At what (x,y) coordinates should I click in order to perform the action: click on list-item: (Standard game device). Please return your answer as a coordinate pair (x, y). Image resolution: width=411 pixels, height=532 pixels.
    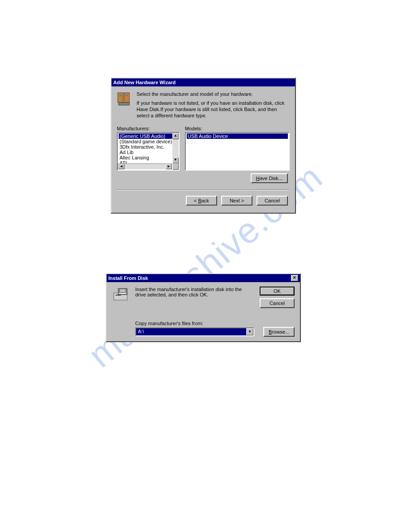
    Looking at the image, I should click on (146, 142).